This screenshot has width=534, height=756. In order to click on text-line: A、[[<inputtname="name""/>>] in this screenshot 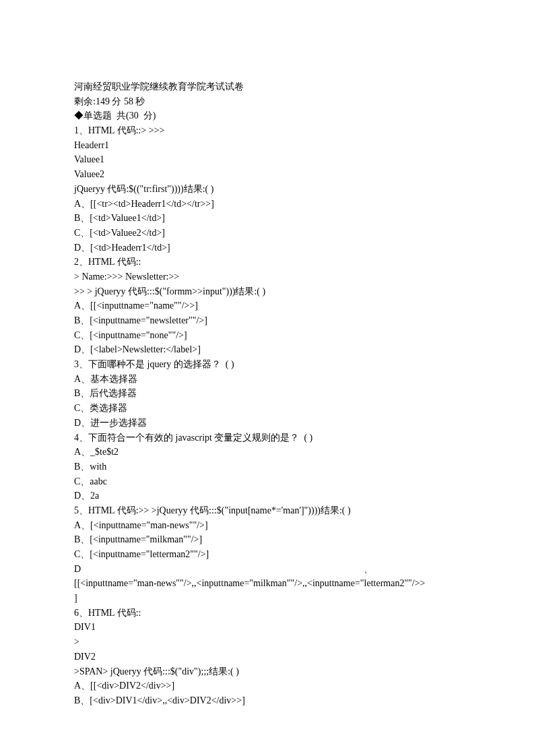, I will do `click(271, 306)`.